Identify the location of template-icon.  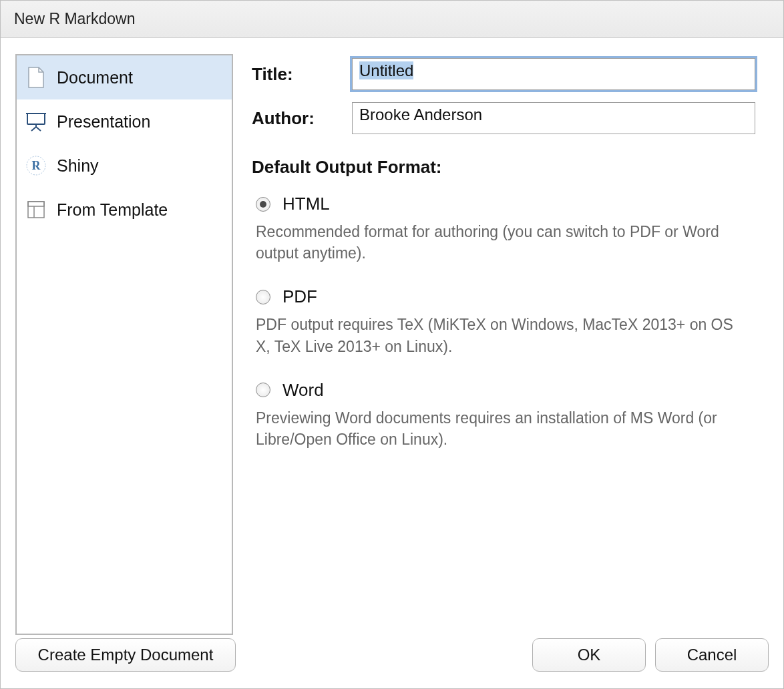
(36, 210).